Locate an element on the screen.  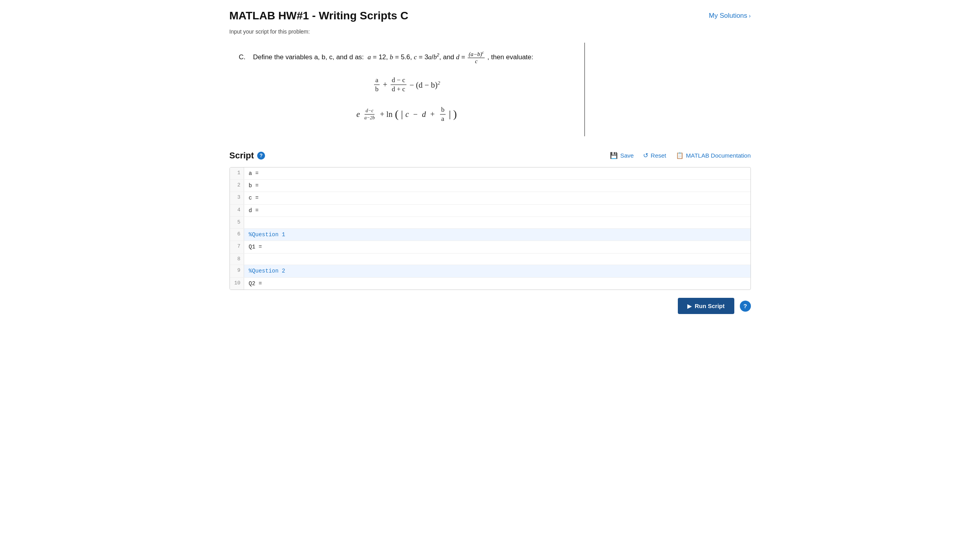
math-expr-1: a b + d − c d + c − (d − b)2 is located at coordinates (407, 85).